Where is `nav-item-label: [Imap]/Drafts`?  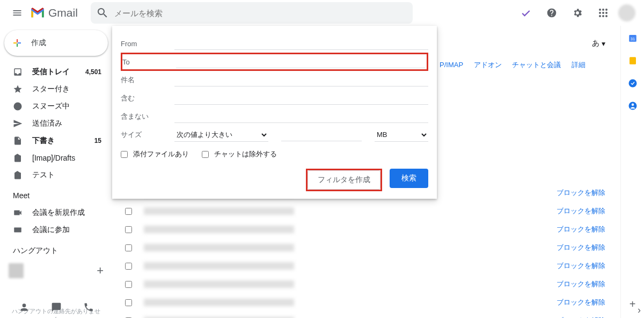 nav-item-label: [Imap]/Drafts is located at coordinates (54, 158).